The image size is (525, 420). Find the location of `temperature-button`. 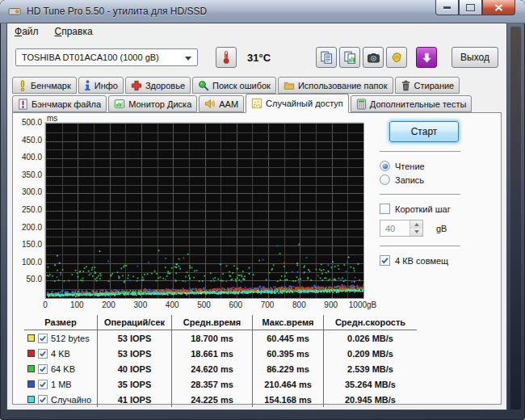

temperature-button is located at coordinates (226, 57).